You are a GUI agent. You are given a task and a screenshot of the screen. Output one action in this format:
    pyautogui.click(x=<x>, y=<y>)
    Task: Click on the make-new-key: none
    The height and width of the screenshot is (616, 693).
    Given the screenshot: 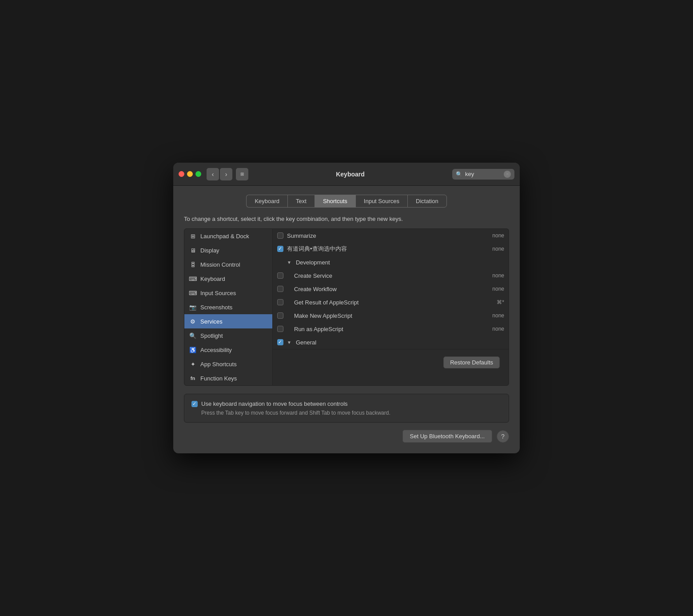 What is the action you would take?
    pyautogui.click(x=498, y=316)
    